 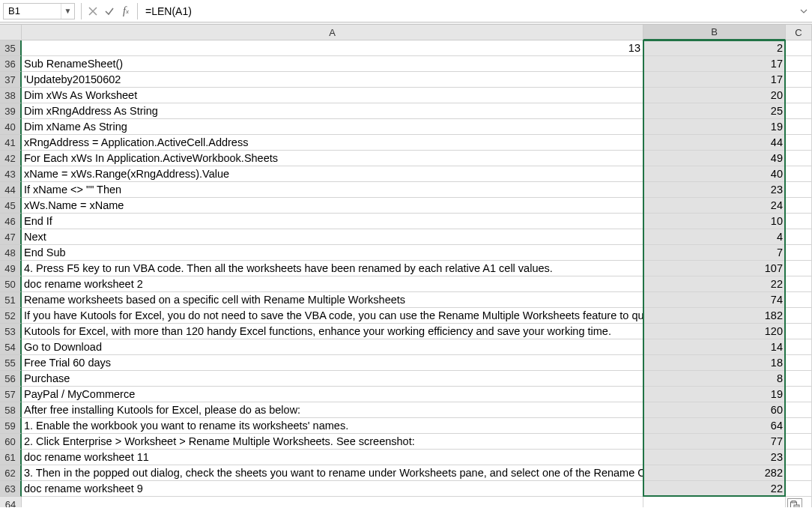 I want to click on cell-A59: 1. Enable the workbook you want to renam…, so click(x=333, y=426).